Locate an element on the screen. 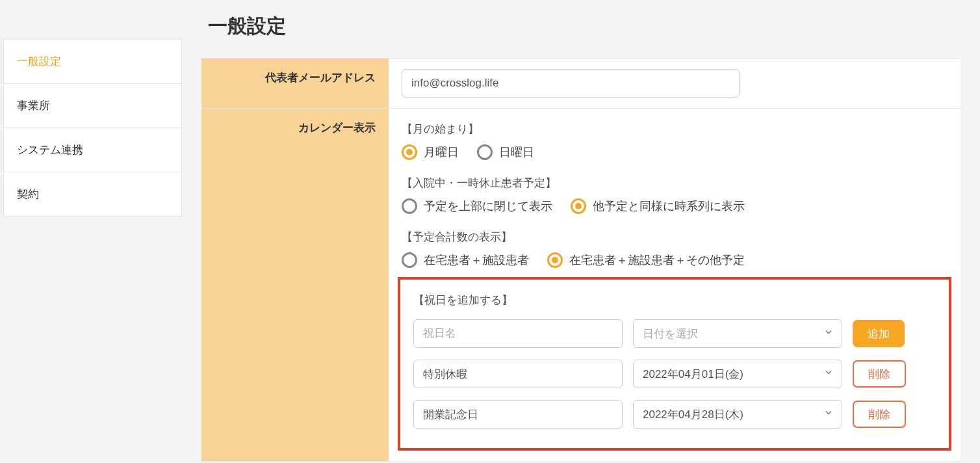  holiday-date-value: 2022年04月28日(木) is located at coordinates (693, 415).